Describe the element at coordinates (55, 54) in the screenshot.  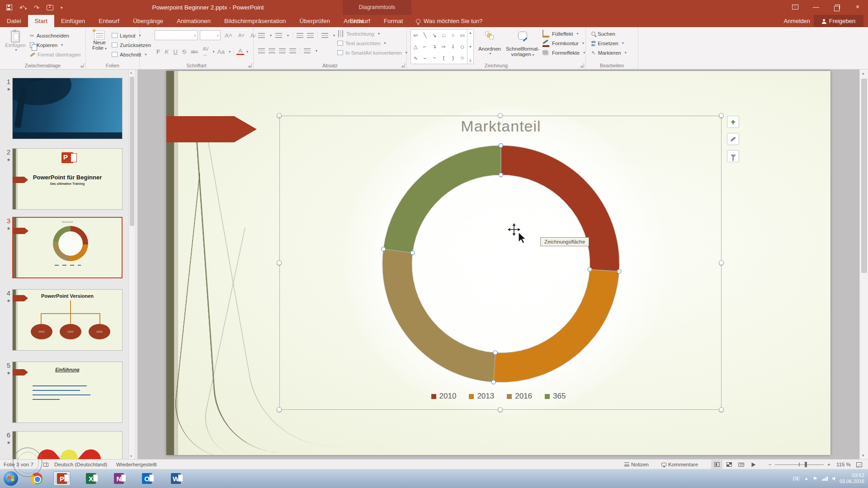
I see `format-painter-button: Format übertragen` at that location.